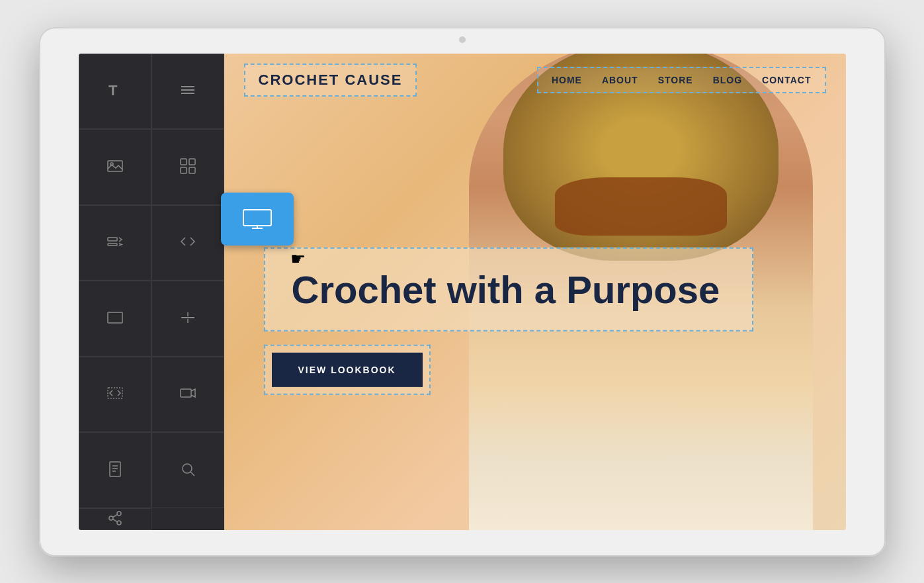 The image size is (924, 583). I want to click on image-icon, so click(115, 167).